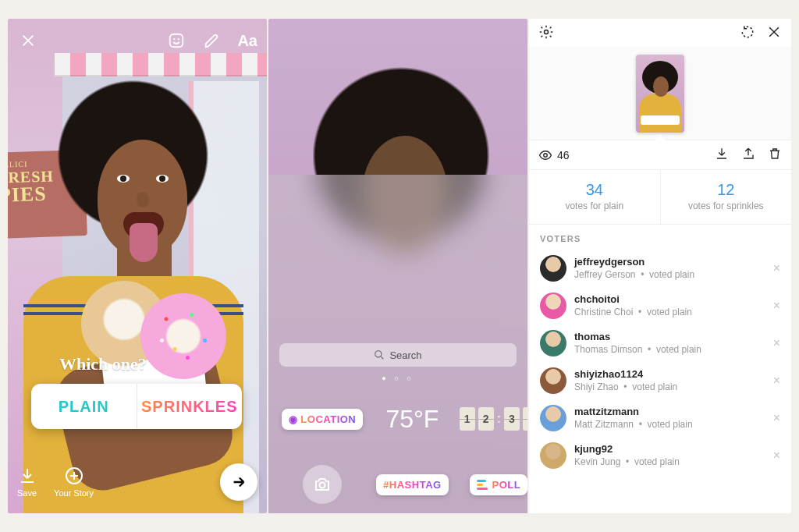 The width and height of the screenshot is (799, 532). I want to click on voter-row: jeffreydgerson Jeffrey Gerson • voted pl…, so click(660, 268).